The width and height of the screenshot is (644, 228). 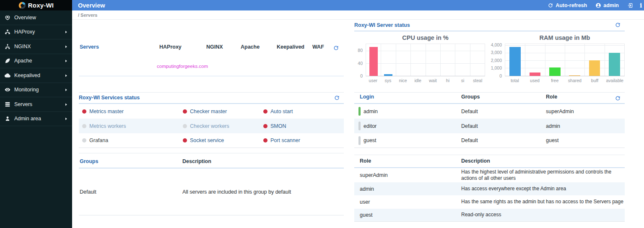 What do you see at coordinates (39, 75) in the screenshot?
I see `sidebar-item-label: Keepalived` at bounding box center [39, 75].